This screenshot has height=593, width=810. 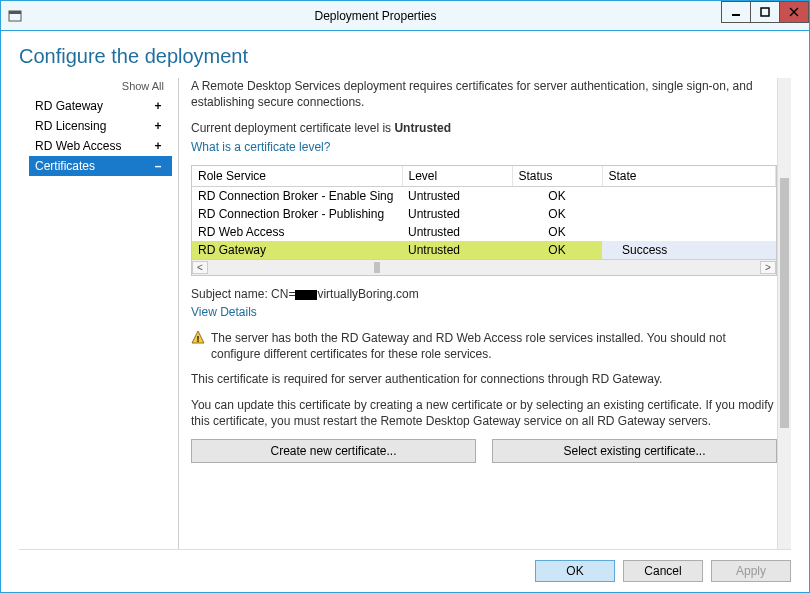 I want to click on page-title: Configure the deployment, so click(x=405, y=56).